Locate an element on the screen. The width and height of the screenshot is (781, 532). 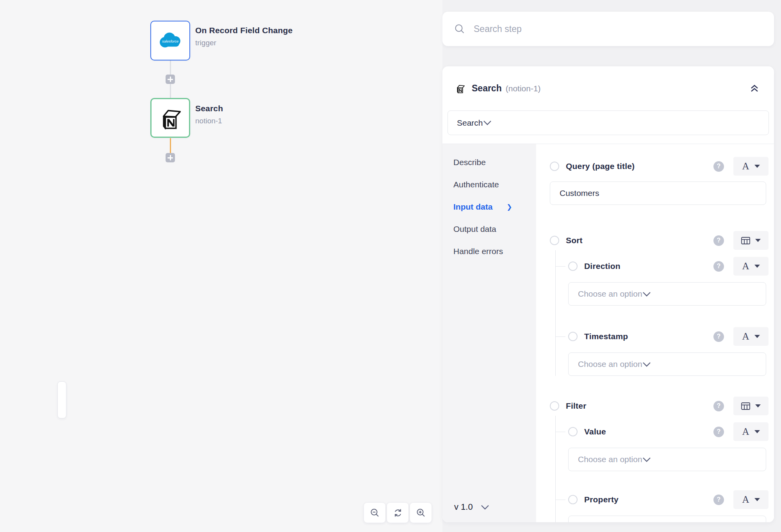
action-select-value: Search is located at coordinates (470, 123).